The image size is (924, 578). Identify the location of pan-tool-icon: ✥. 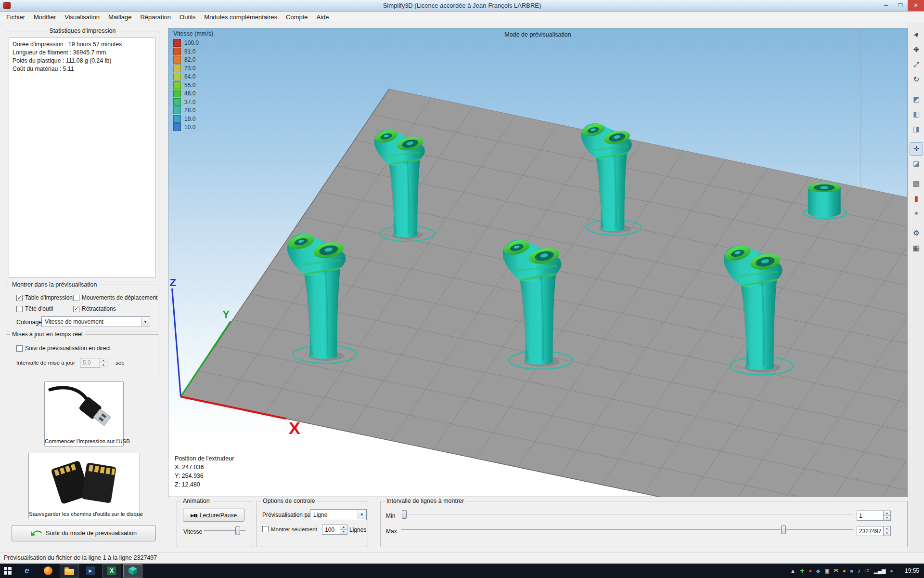
(916, 50).